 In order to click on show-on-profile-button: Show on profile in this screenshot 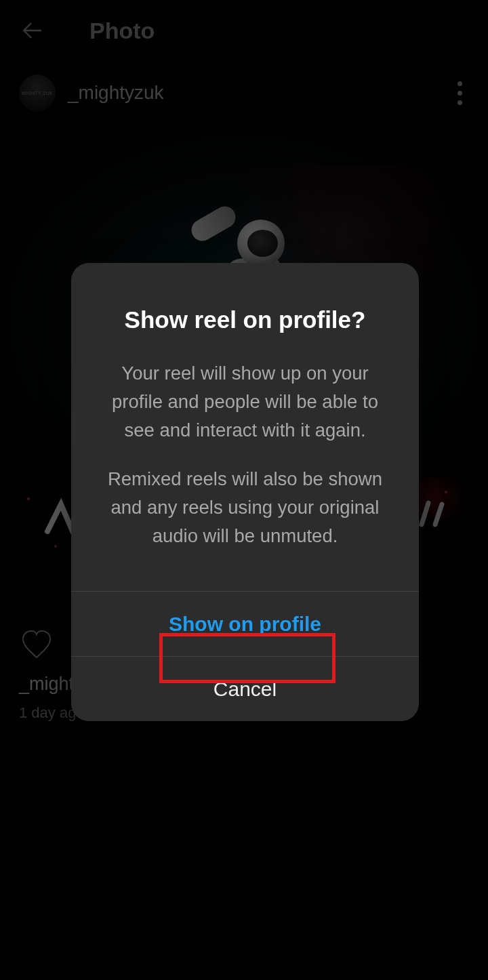, I will do `click(245, 624)`.